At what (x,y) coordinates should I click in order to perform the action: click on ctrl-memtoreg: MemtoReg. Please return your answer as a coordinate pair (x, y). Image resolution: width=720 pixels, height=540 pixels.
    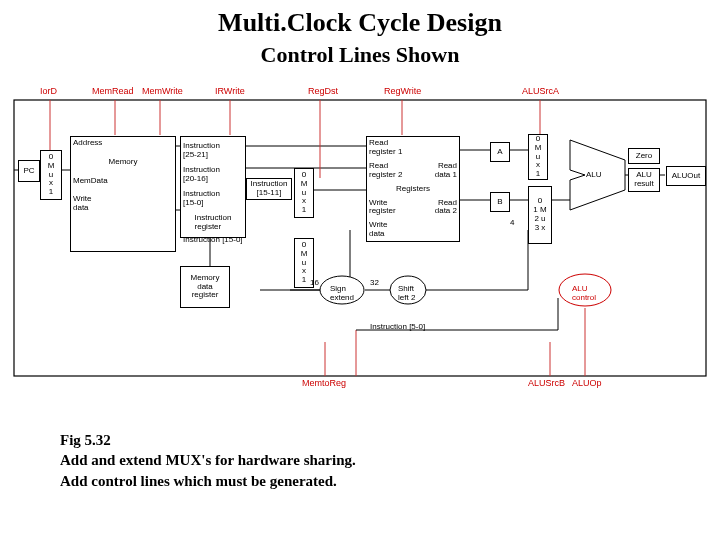
    Looking at the image, I should click on (324, 383).